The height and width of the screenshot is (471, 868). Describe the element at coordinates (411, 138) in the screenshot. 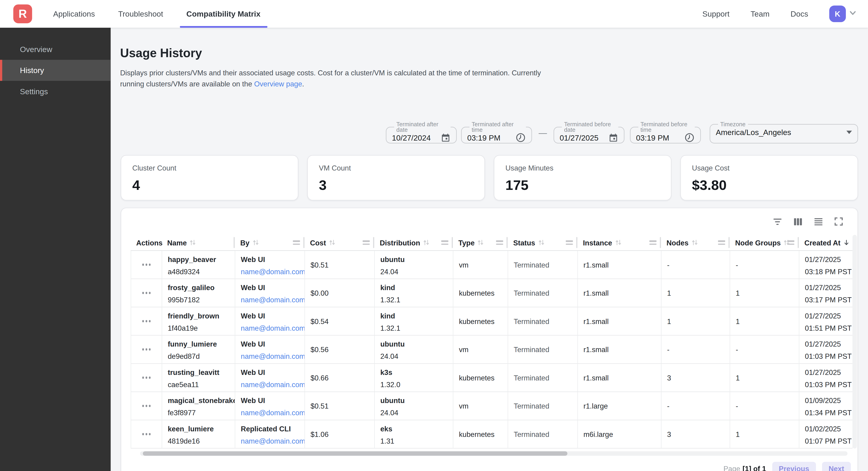

I see `field-value: 10/27/2024` at that location.